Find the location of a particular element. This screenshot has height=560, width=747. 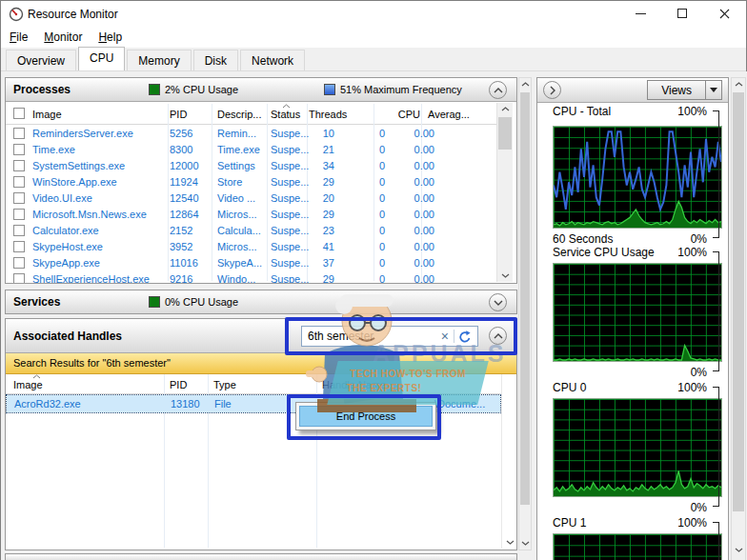

column-cpu: CPU is located at coordinates (398, 114).